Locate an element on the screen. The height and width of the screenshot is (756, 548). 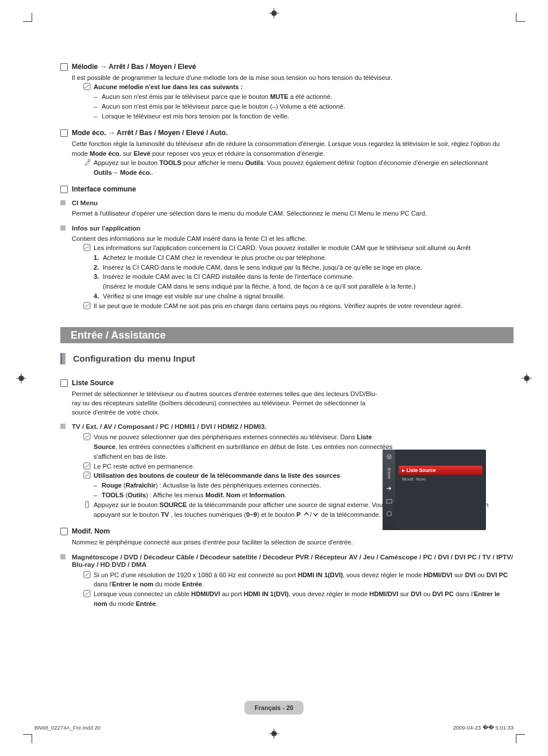
body-text: Cette fonction règle la luminosité du té… is located at coordinates (293, 148).